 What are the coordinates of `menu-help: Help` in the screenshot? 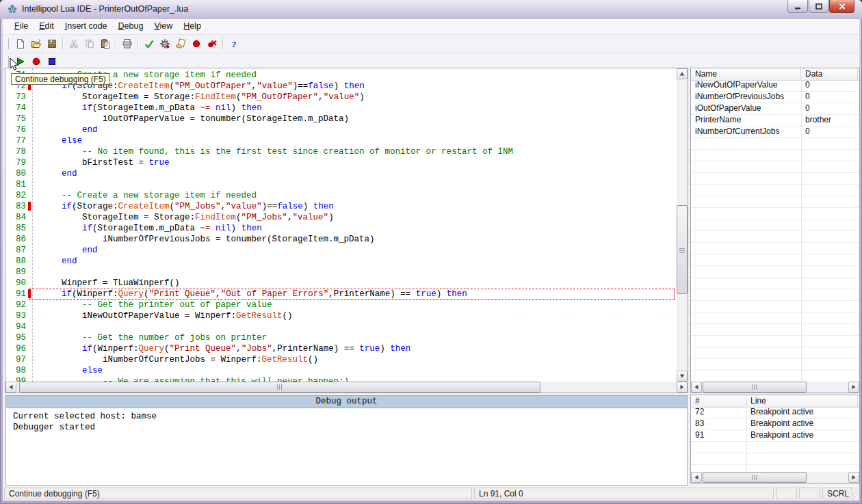 It's located at (192, 27).